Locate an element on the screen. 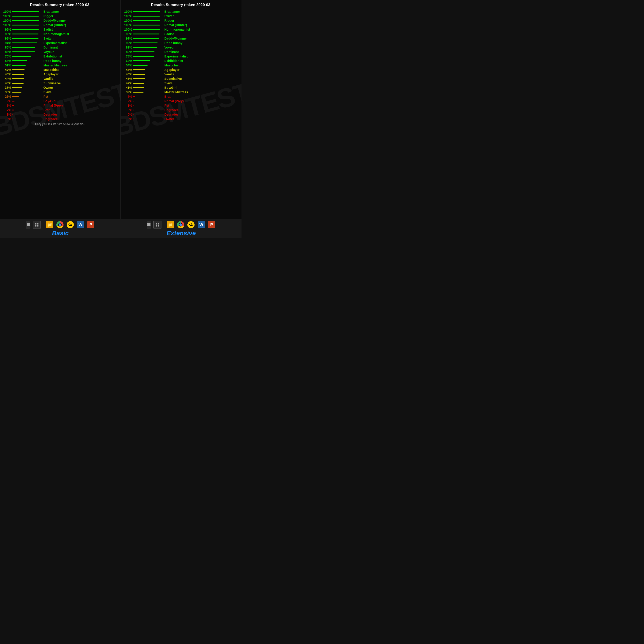 Image resolution: width=644 pixels, height=644 pixels. start-button is located at coordinates (28, 225).